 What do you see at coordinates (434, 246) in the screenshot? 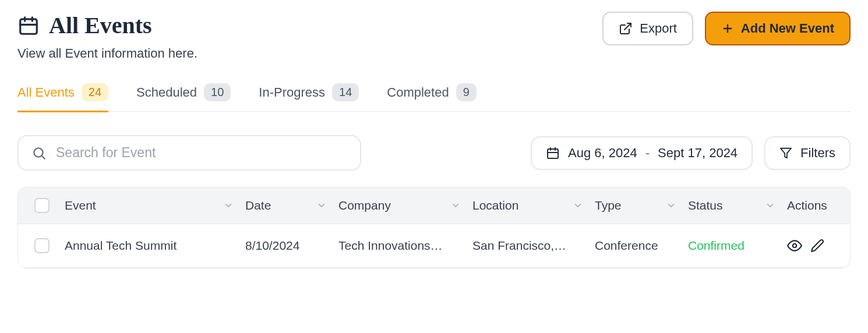
I see `table-row: Annual Tech Summit 8/10/2024 Tech Innova…` at bounding box center [434, 246].